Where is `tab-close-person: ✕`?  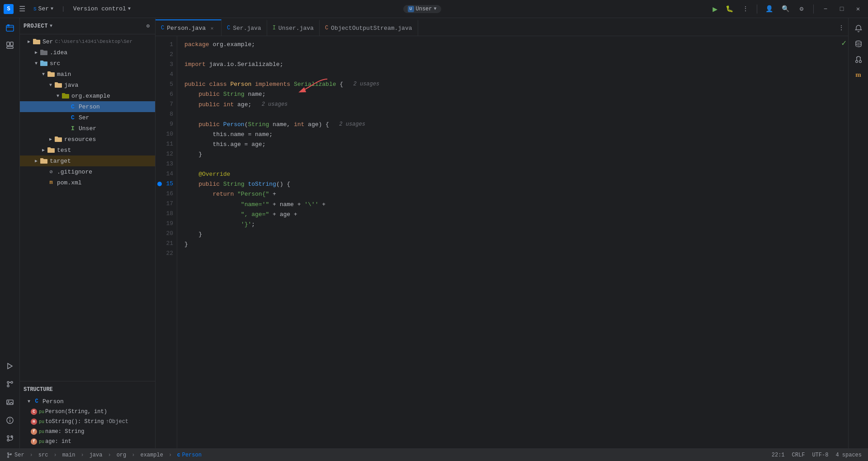
tab-close-person: ✕ is located at coordinates (212, 28).